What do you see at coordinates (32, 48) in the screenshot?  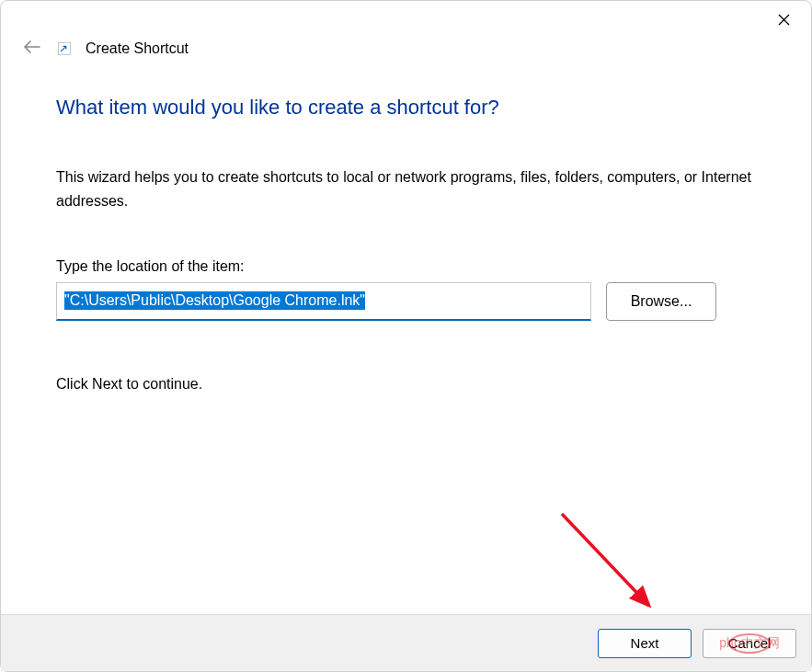 I see `back-button` at bounding box center [32, 48].